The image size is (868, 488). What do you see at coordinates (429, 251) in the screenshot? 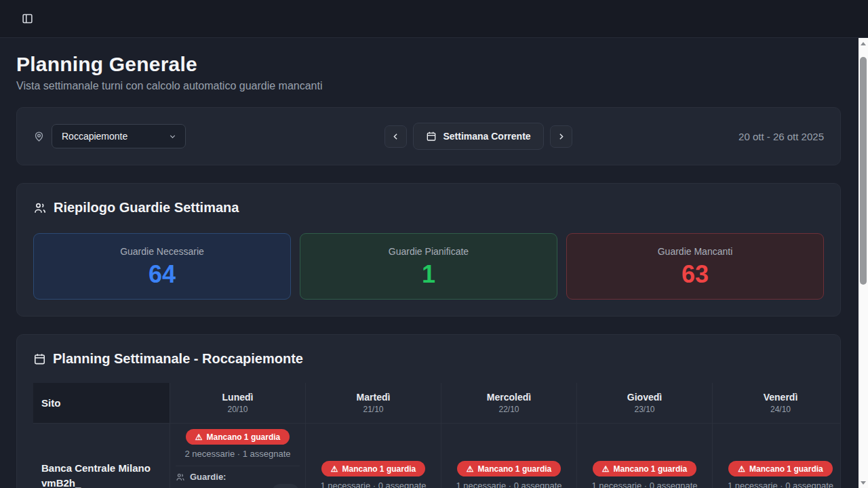
I see `stat-label: Guardie Pianificate` at bounding box center [429, 251].